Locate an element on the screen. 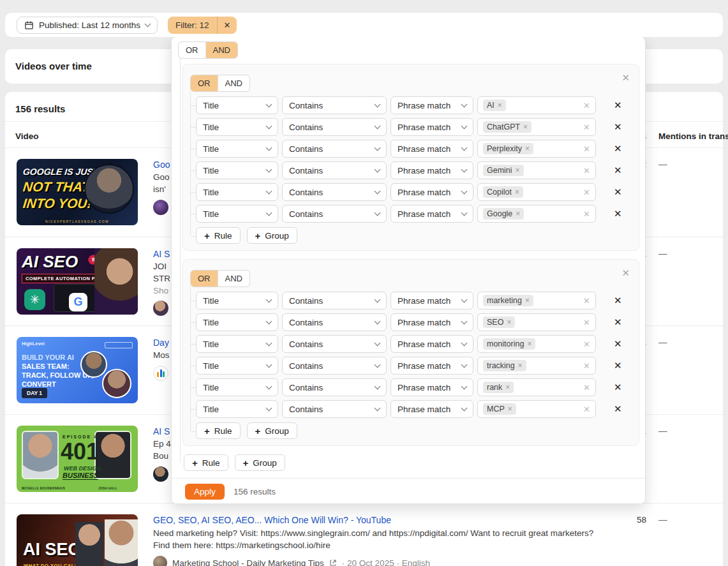 The image size is (728, 566). video-thumbnail: HighLevel BUILD YOUR AI SALES TEAM: TRAC… is located at coordinates (77, 370).